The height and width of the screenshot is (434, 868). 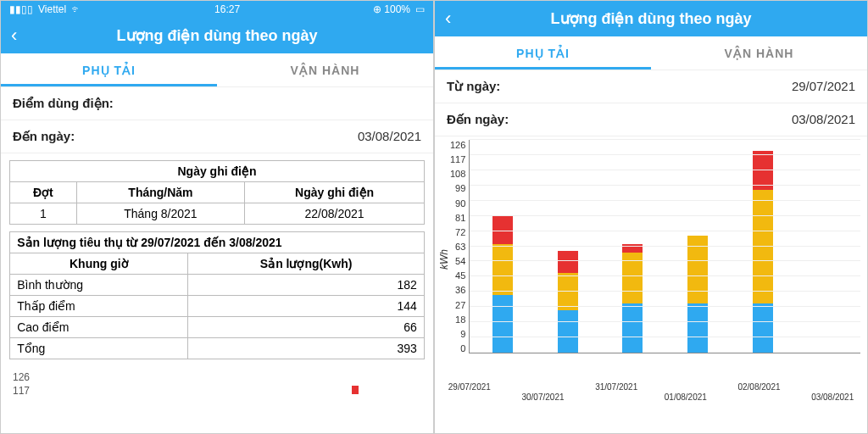 I want to click on col-month: Tháng/Năm, so click(x=161, y=193).